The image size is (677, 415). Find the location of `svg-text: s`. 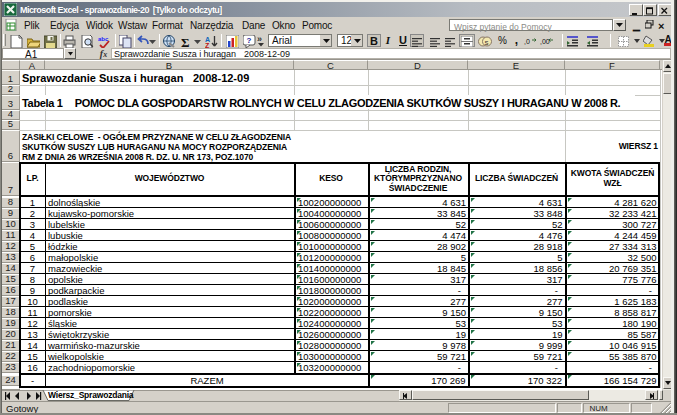

svg-text: s is located at coordinates (487, 42).